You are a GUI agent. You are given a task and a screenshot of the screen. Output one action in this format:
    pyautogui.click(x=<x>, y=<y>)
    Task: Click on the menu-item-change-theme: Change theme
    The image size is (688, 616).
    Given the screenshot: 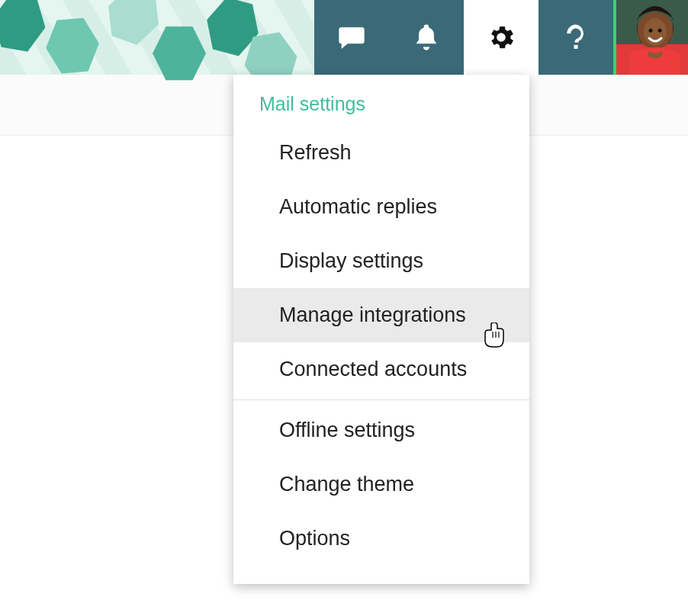 What is the action you would take?
    pyautogui.click(x=381, y=485)
    